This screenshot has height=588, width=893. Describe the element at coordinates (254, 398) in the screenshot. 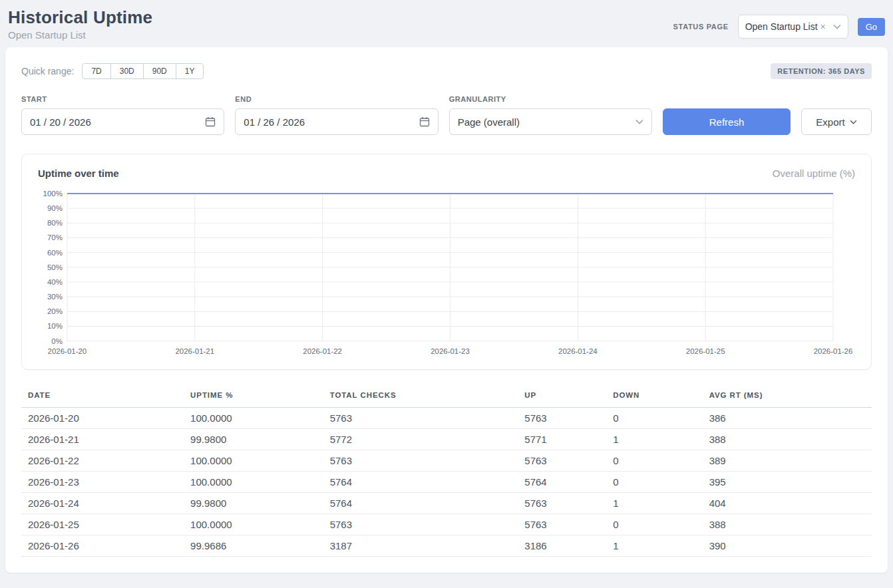

I see `table-column-header: UPTIME %` at that location.